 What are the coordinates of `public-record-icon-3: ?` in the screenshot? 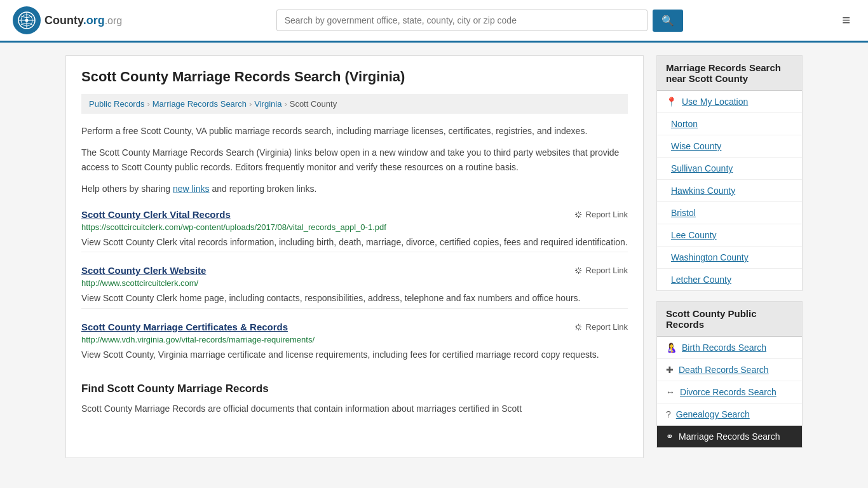 It's located at (668, 414).